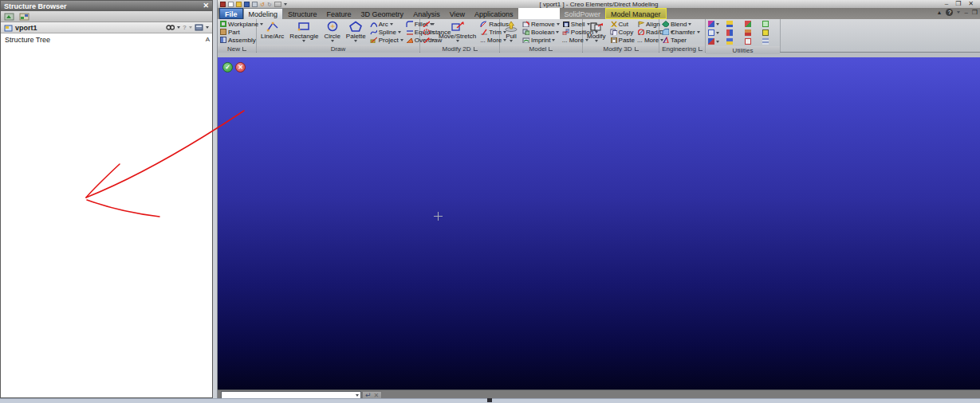 The width and height of the screenshot is (980, 403). What do you see at coordinates (107, 28) in the screenshot?
I see `structure-browser-item-row: vport1 ?` at bounding box center [107, 28].